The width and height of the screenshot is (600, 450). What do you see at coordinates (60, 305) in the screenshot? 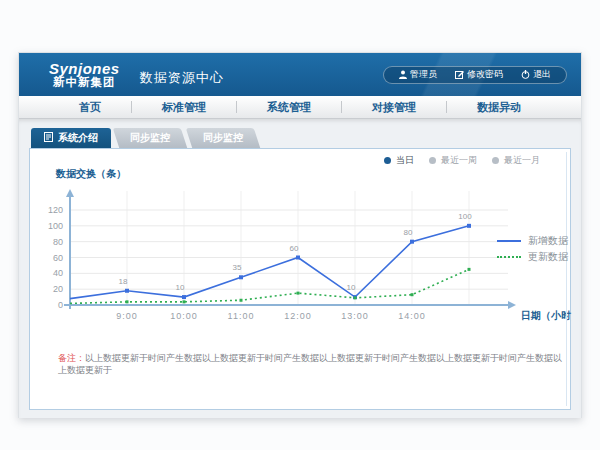
I see `svg-text: 0` at bounding box center [60, 305].